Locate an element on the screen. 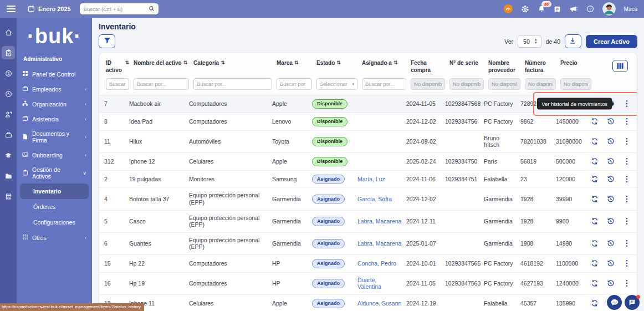 The width and height of the screenshot is (644, 311). briefcase-icon is located at coordinates (8, 135).